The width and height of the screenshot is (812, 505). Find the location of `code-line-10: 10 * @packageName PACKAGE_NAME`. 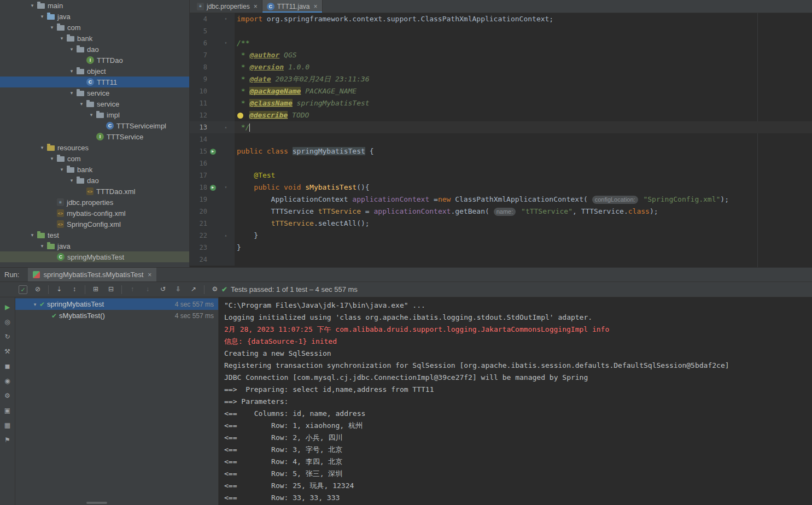

code-line-10: 10 * @packageName PACKAGE_NAME is located at coordinates (501, 91).